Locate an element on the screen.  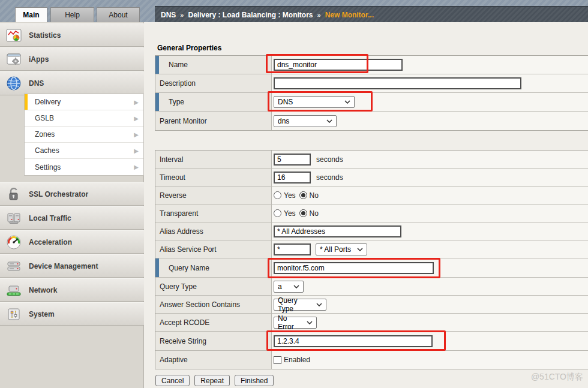
transparent-no-radio is located at coordinates (304, 213).